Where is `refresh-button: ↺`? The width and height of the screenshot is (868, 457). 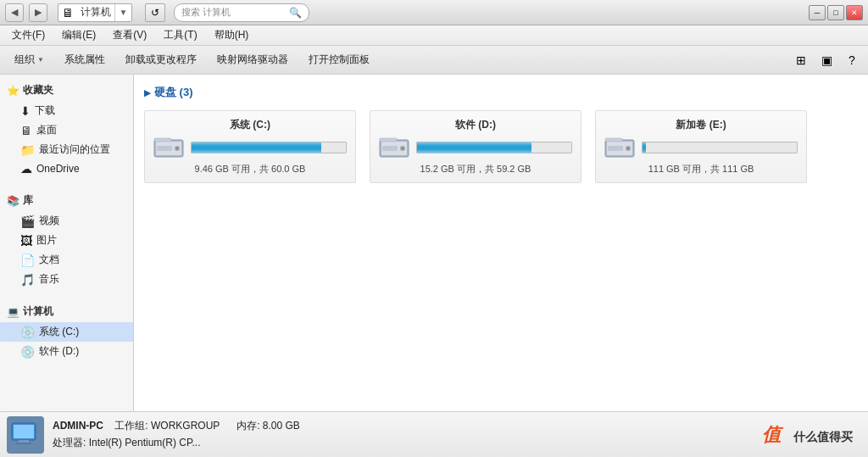 refresh-button: ↺ is located at coordinates (155, 13).